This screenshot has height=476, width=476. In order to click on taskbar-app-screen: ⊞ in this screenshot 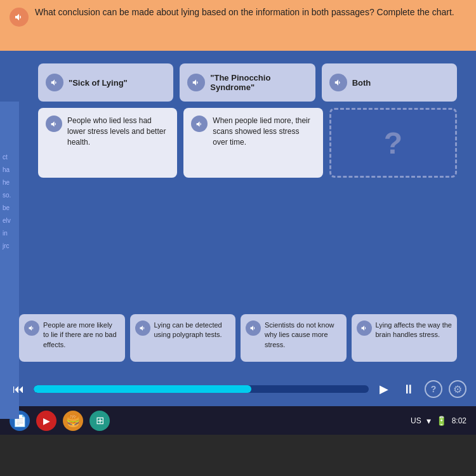, I will do `click(100, 421)`.